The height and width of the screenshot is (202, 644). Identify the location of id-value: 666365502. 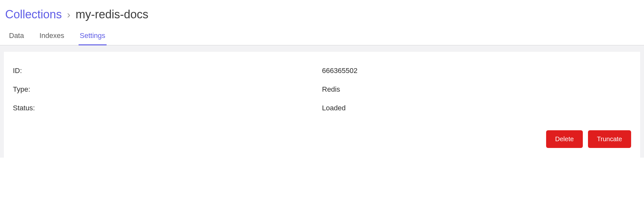
(477, 71).